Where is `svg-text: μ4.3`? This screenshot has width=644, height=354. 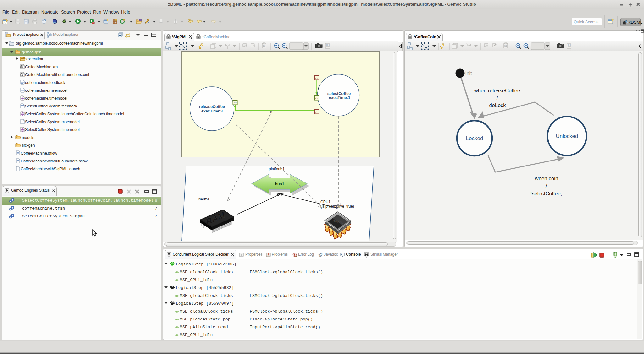
svg-text: μ4.3 is located at coordinates (235, 103).